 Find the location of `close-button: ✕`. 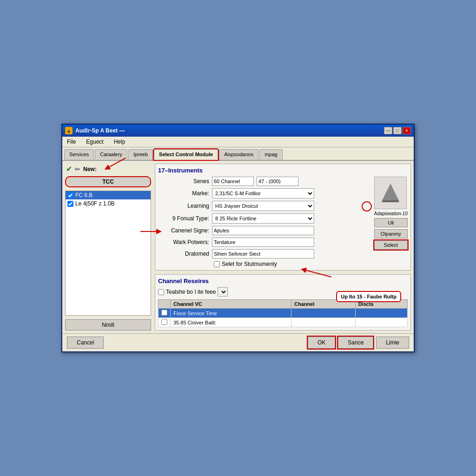

close-button: ✕ is located at coordinates (407, 131).